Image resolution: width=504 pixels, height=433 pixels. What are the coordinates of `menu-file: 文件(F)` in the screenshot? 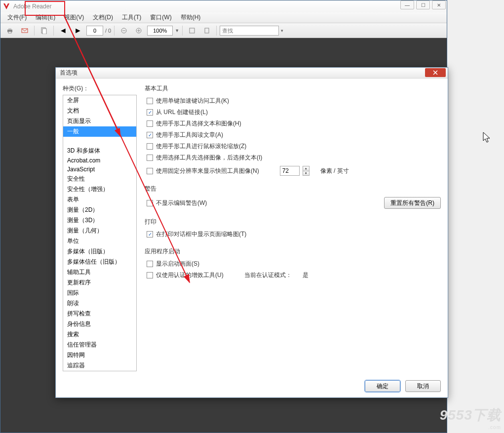 It's located at (17, 18).